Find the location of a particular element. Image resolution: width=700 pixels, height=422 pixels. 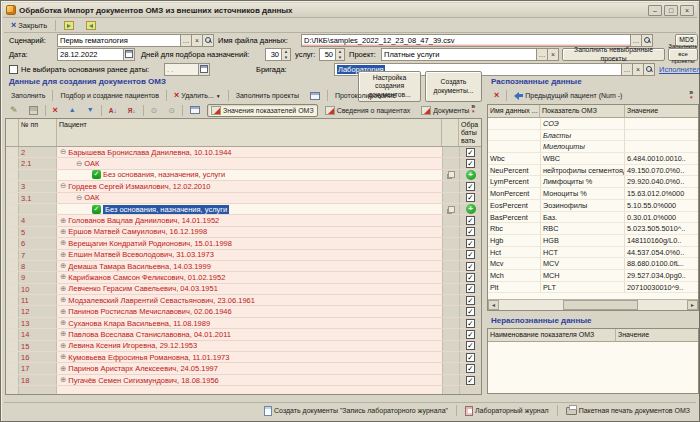

patient-table-row: 11⊕Модзалевский Лаврентий Севастьянович,… is located at coordinates (244, 300).